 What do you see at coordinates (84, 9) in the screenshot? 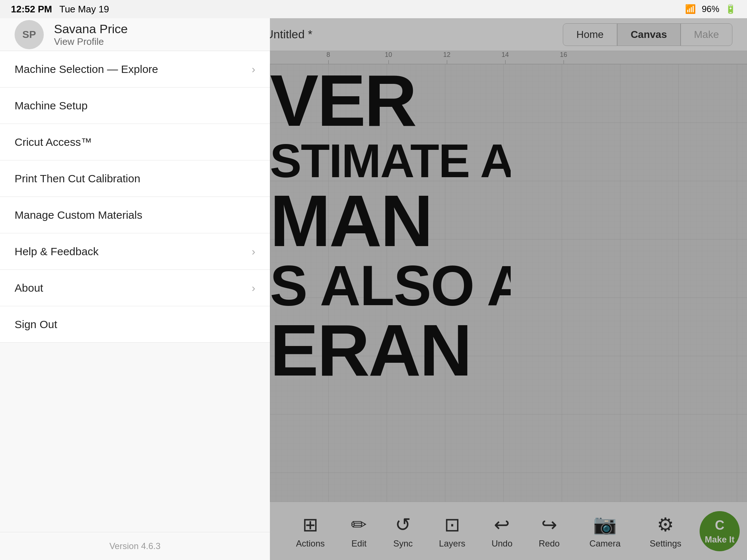
I see `status-date: Tue May 19` at bounding box center [84, 9].